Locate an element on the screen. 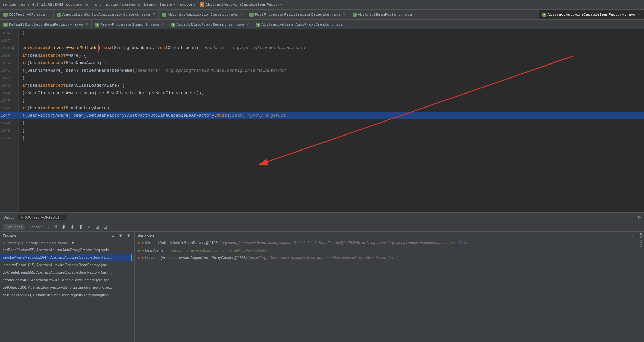 This screenshot has width=644, height=342. code-line-1638: private void invokeAwareMethods(final St… is located at coordinates (331, 48).